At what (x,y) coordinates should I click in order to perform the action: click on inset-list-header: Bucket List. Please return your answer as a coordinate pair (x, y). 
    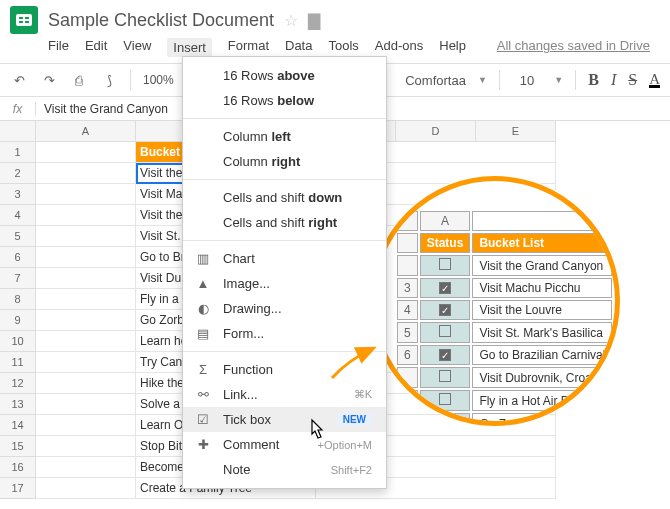
    Looking at the image, I should click on (542, 243).